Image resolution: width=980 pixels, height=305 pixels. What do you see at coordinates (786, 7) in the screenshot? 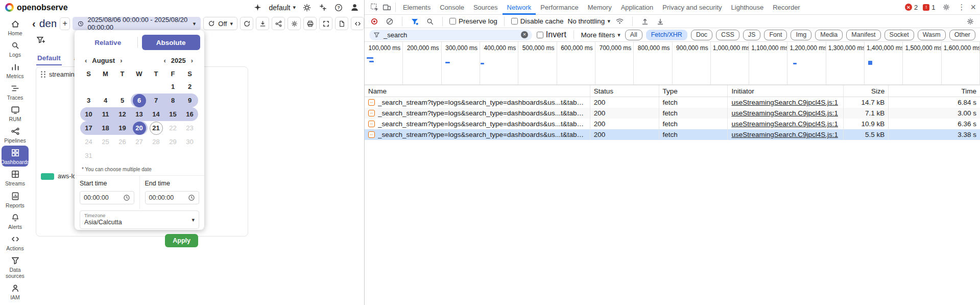
I see `devtools-tab-recorder: Recorder` at bounding box center [786, 7].